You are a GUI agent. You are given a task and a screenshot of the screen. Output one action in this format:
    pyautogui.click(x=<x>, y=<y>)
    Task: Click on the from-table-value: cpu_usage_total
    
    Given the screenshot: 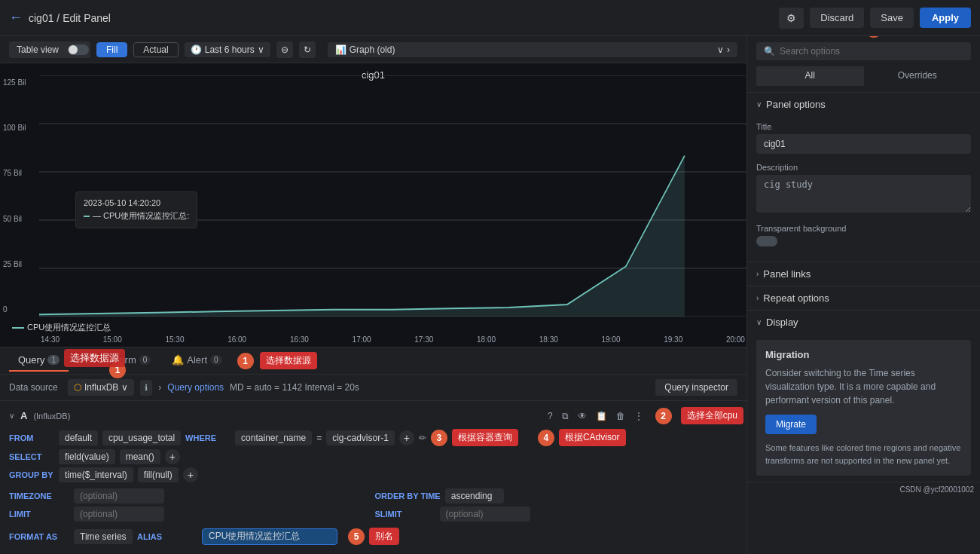 What is the action you would take?
    pyautogui.click(x=142, y=438)
    